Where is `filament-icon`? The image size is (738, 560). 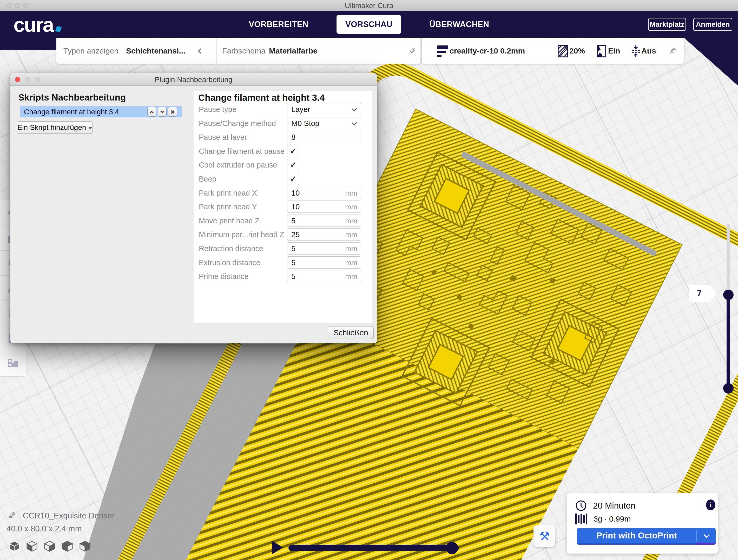
filament-icon is located at coordinates (581, 519).